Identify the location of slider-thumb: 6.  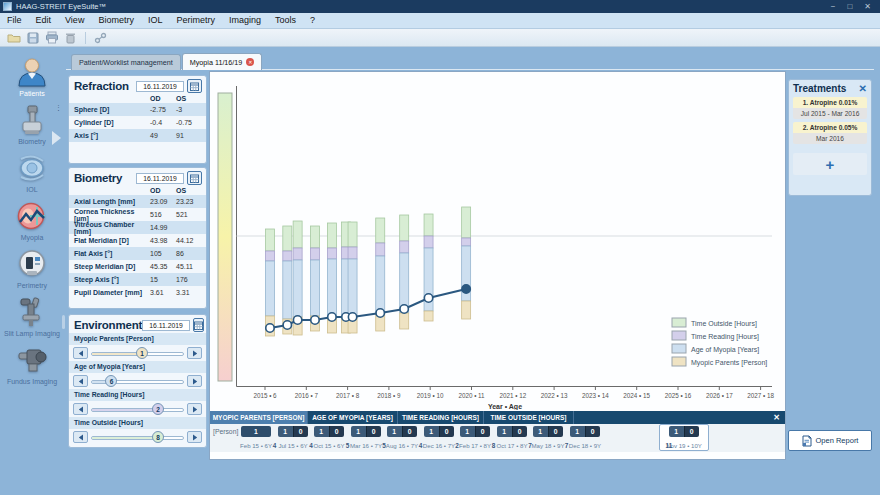
(111, 381).